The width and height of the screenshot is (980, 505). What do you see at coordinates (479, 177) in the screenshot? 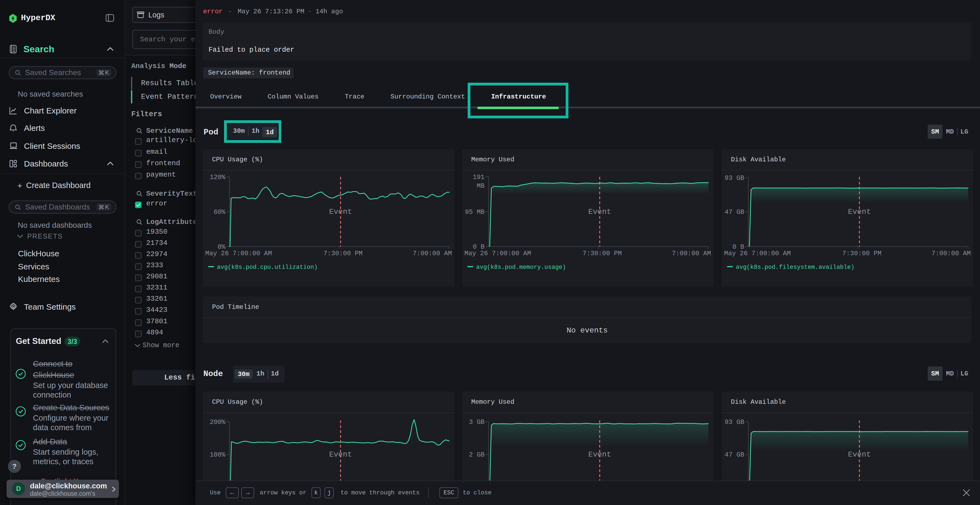
I see `svg-text: 191` at bounding box center [479, 177].